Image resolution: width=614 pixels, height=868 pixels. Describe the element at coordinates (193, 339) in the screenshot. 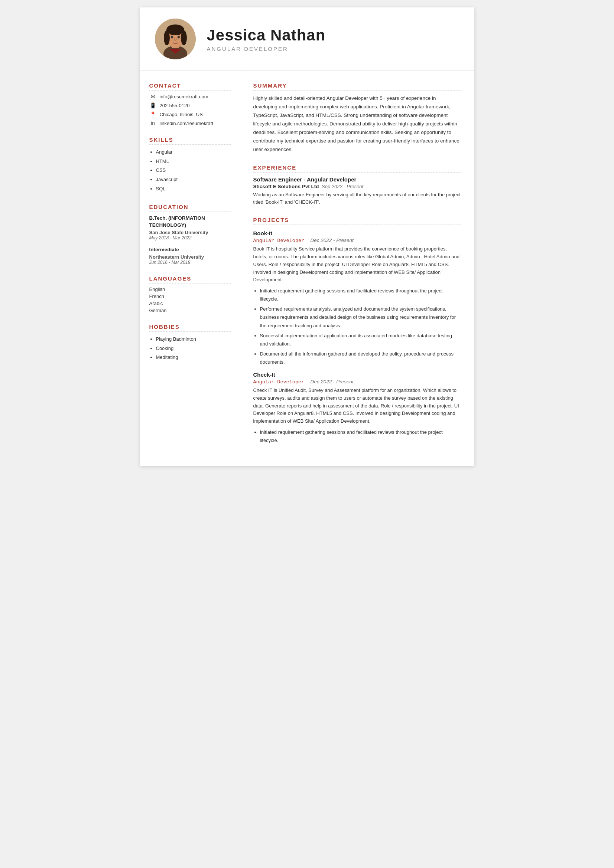

I see `hobby-item: Playing Badminton` at that location.